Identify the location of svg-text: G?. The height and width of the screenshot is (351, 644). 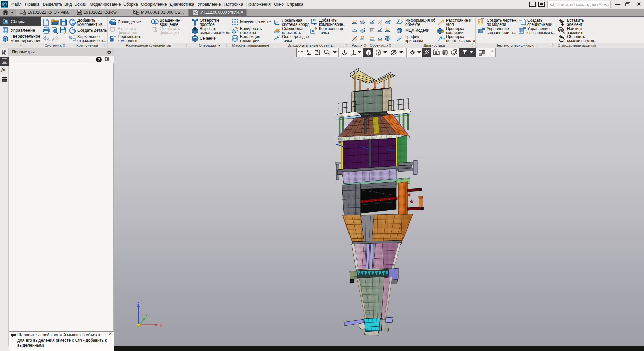
(443, 38).